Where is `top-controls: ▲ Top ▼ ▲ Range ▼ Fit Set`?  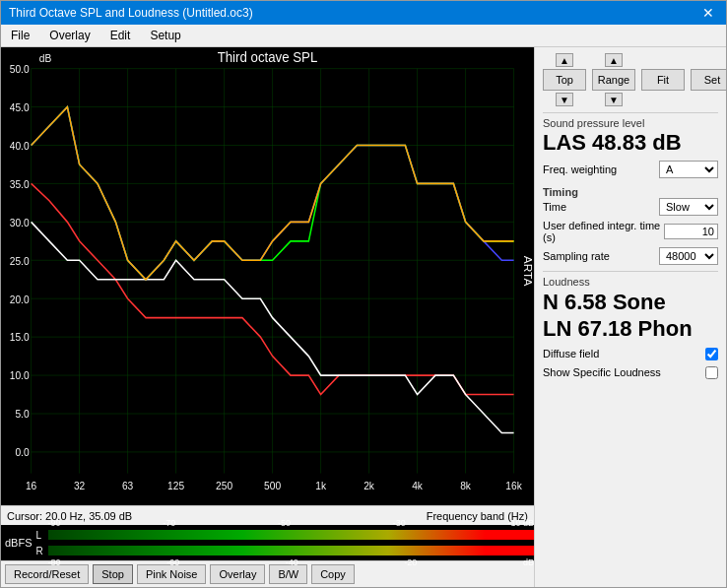
top-controls: ▲ Top ▼ ▲ Range ▼ Fit Set is located at coordinates (630, 80).